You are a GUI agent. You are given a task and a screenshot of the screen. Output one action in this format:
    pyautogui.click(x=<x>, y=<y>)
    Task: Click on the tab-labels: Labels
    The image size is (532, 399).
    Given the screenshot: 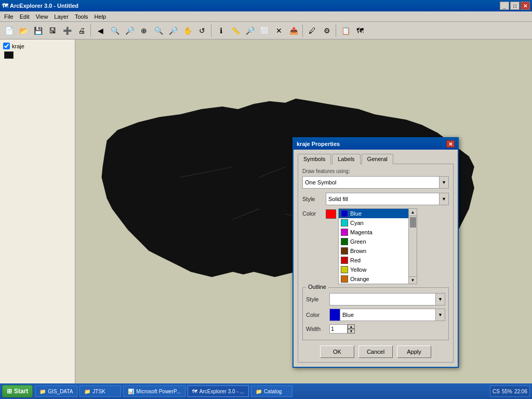 What is the action you would take?
    pyautogui.click(x=346, y=159)
    